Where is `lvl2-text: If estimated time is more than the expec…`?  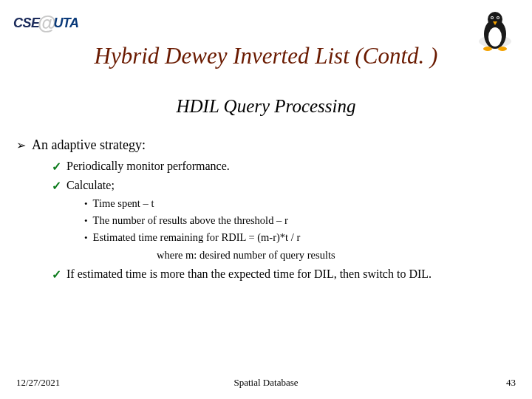 lvl2-text: If estimated time is more than the expec… is located at coordinates (249, 274).